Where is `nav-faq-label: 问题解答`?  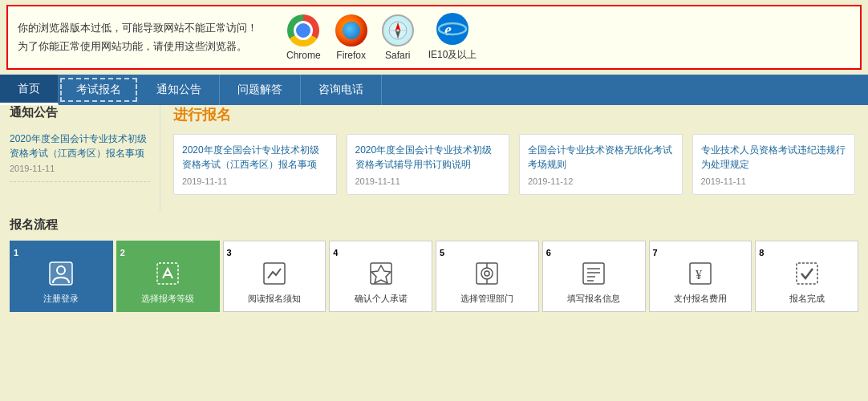
nav-faq-label: 问题解答 is located at coordinates (260, 90).